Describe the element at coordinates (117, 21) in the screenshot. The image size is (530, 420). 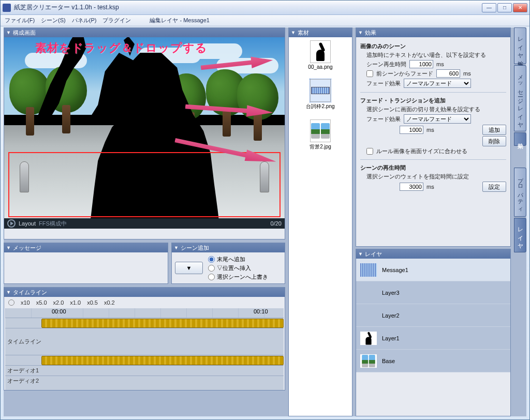
I see `menu-plugin: プラグイン` at that location.